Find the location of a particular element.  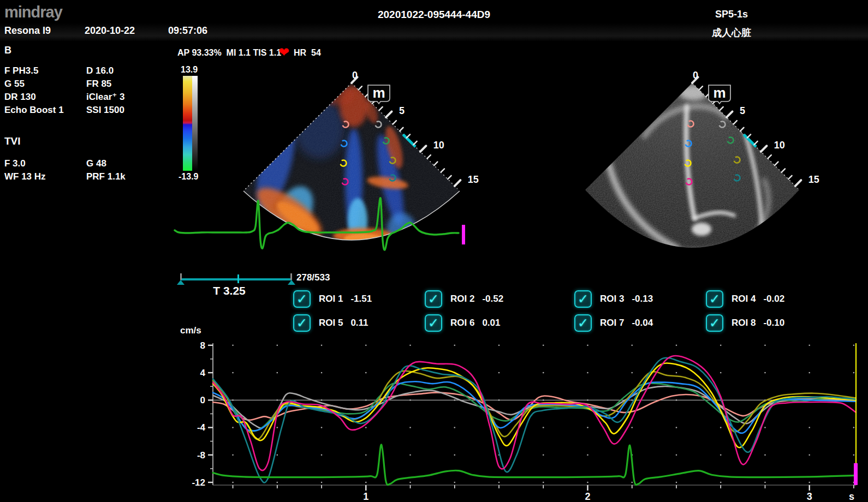

ecg-frame-cursor is located at coordinates (463, 235).